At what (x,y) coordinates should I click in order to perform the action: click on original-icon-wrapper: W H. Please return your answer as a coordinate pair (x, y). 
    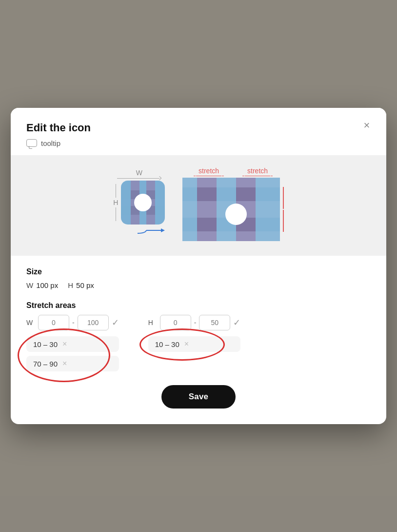
    Looking at the image, I should click on (139, 204).